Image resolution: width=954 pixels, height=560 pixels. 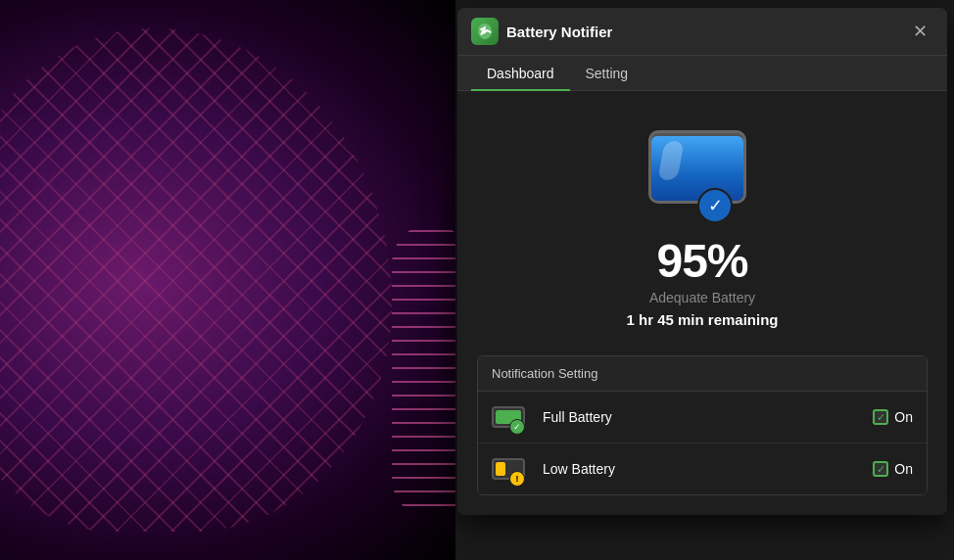 What do you see at coordinates (511, 417) in the screenshot?
I see `full-battery-icon-wrapper: ✓` at bounding box center [511, 417].